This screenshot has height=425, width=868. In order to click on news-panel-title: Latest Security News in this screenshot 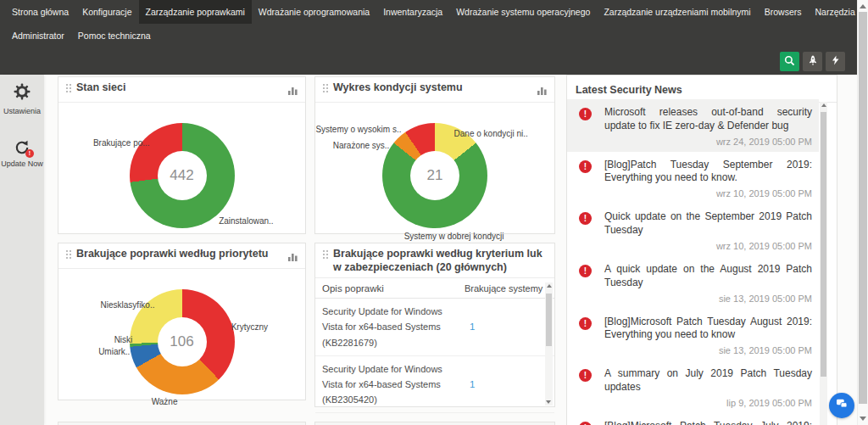, I will do `click(629, 90)`.